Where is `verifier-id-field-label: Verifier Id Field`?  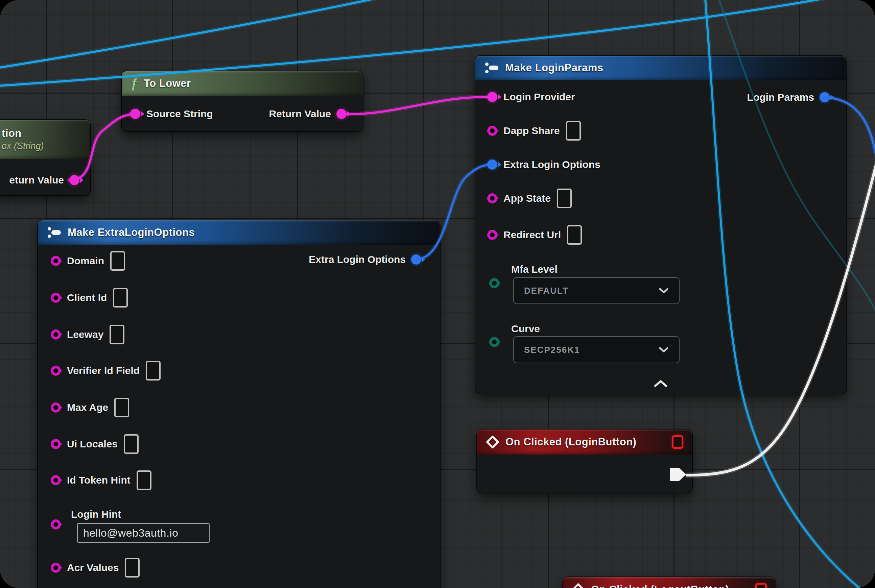
verifier-id-field-label: Verifier Id Field is located at coordinates (103, 370).